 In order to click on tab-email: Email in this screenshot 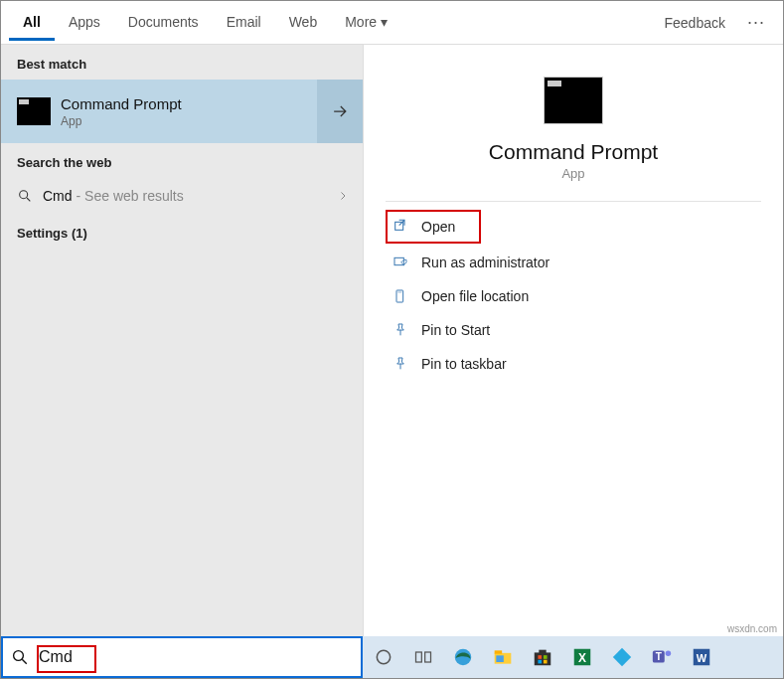, I will do `click(244, 22)`.